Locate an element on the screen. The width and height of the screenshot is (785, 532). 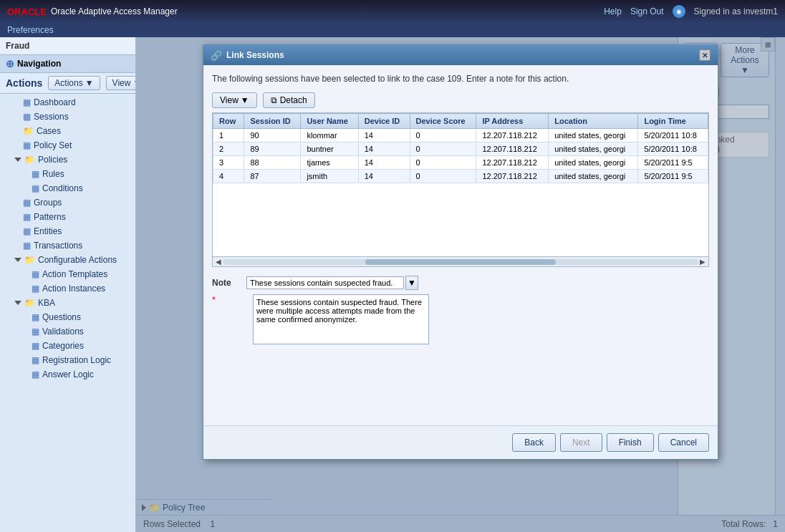
policies-expand-icon is located at coordinates (18, 160).